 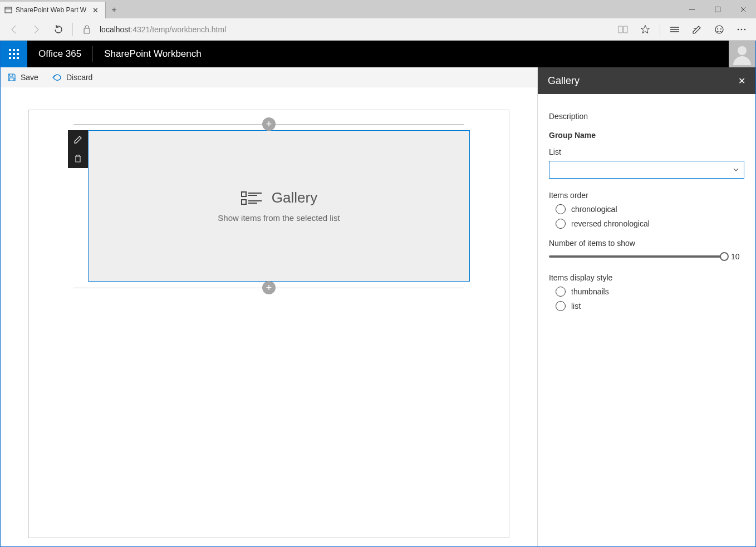 What do you see at coordinates (742, 54) in the screenshot?
I see `user-avatar` at bounding box center [742, 54].